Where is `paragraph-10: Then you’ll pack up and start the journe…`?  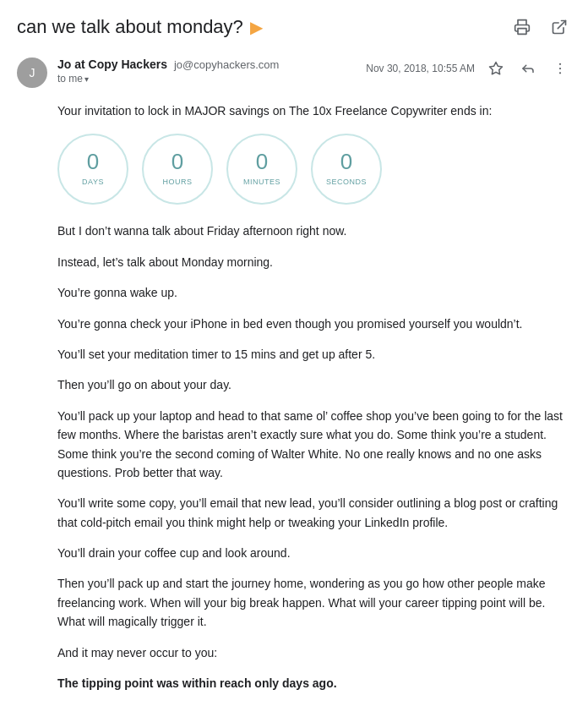
paragraph-10: Then you’ll pack up and start the journe… is located at coordinates (314, 602).